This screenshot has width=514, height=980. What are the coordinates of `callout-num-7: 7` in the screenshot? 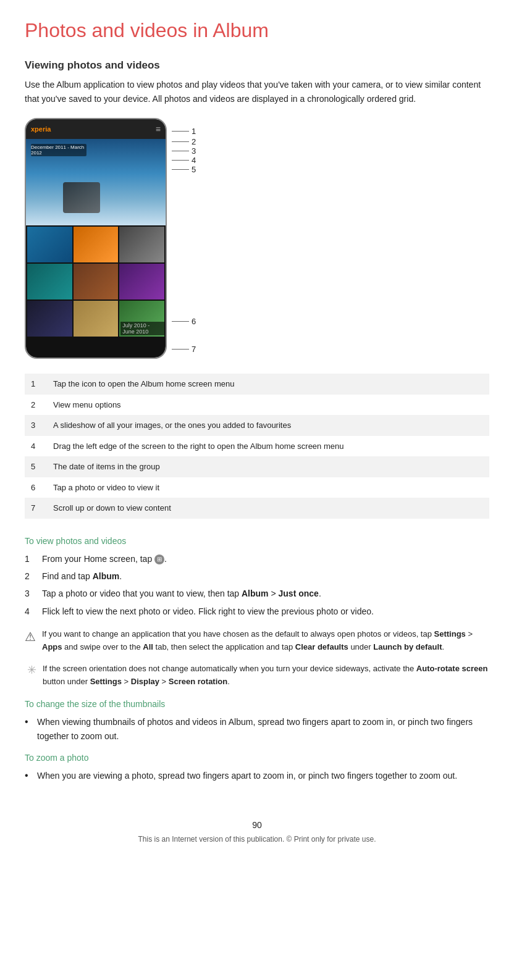 It's located at (194, 350).